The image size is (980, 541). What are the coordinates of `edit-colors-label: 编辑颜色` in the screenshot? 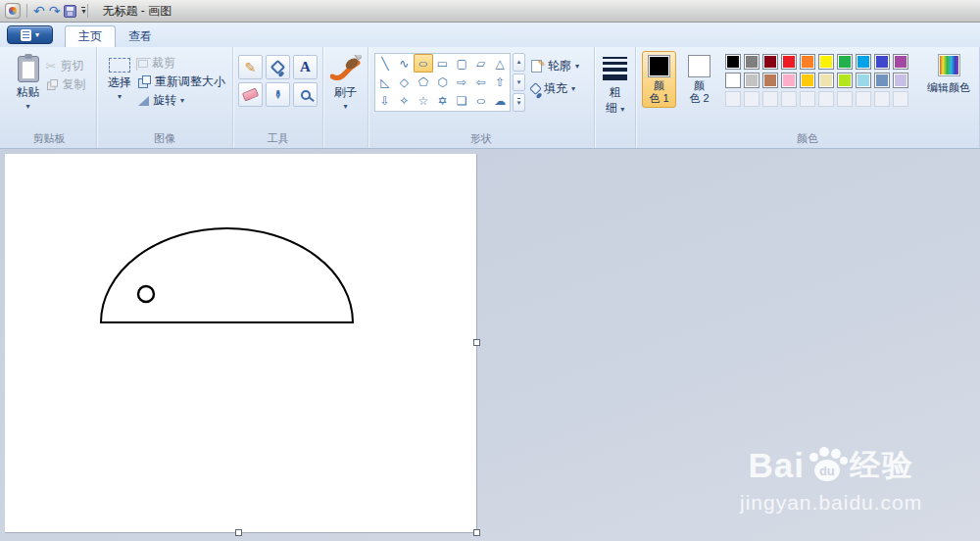 It's located at (949, 88).